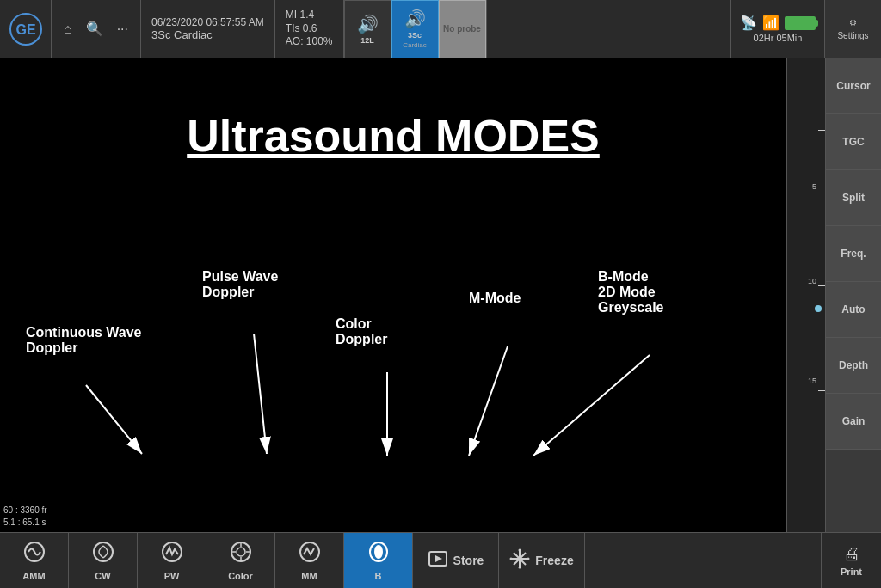 Image resolution: width=881 pixels, height=588 pixels. What do you see at coordinates (172, 576) in the screenshot?
I see `pw-label: PW` at bounding box center [172, 576].